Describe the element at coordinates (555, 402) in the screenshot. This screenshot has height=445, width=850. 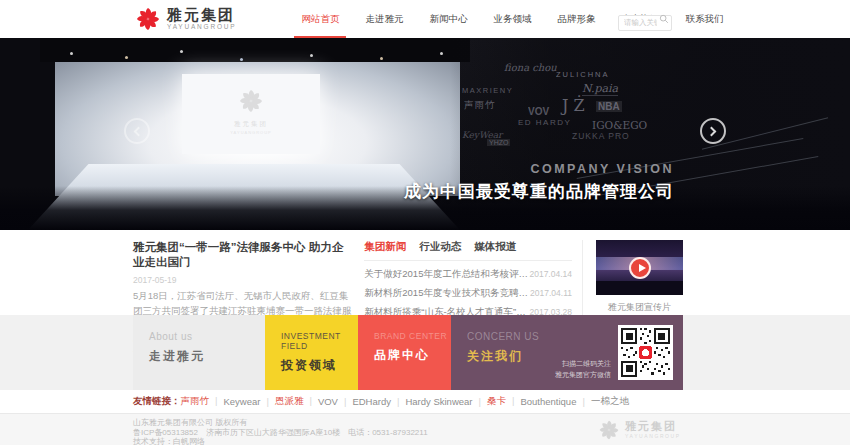
I see `friendly-link: Bouthentique` at that location.